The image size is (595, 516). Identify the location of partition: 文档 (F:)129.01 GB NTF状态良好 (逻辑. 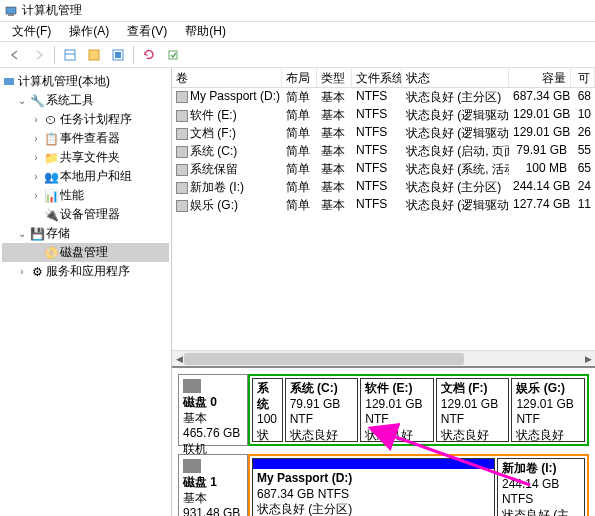
(473, 410).